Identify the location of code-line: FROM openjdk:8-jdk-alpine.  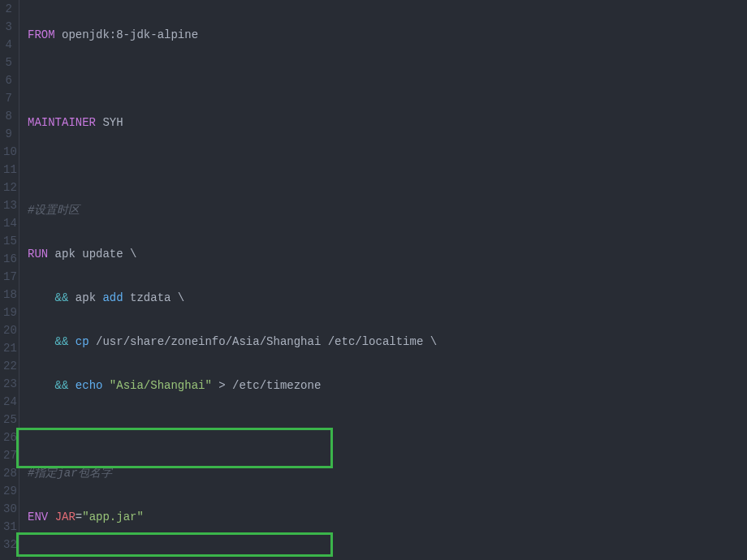
(387, 35).